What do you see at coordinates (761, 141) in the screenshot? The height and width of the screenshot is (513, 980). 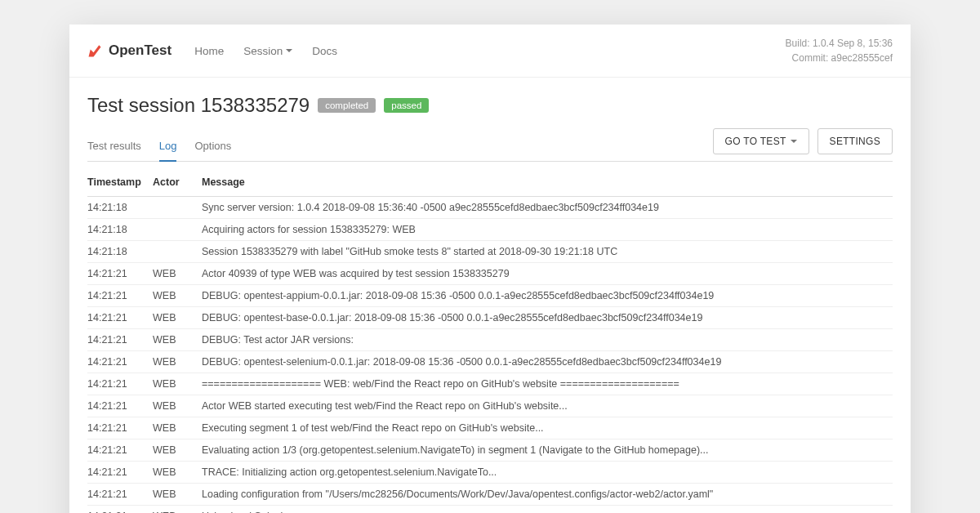 I see `go-to-test-button: GO TO TEST` at bounding box center [761, 141].